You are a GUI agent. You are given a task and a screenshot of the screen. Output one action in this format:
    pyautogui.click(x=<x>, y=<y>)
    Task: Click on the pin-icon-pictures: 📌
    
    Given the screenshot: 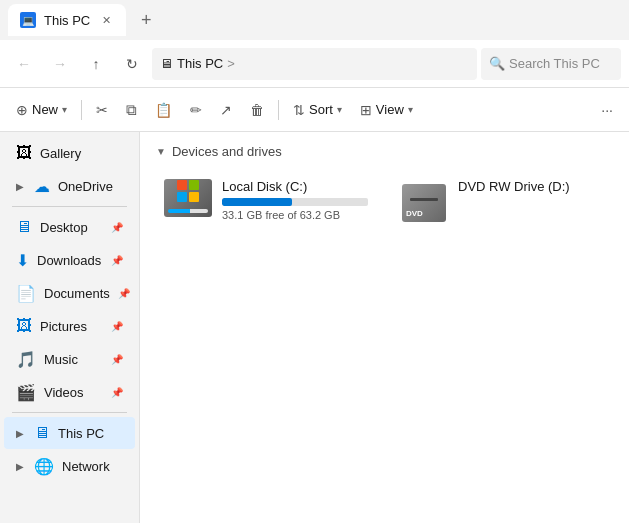 What is the action you would take?
    pyautogui.click(x=117, y=326)
    